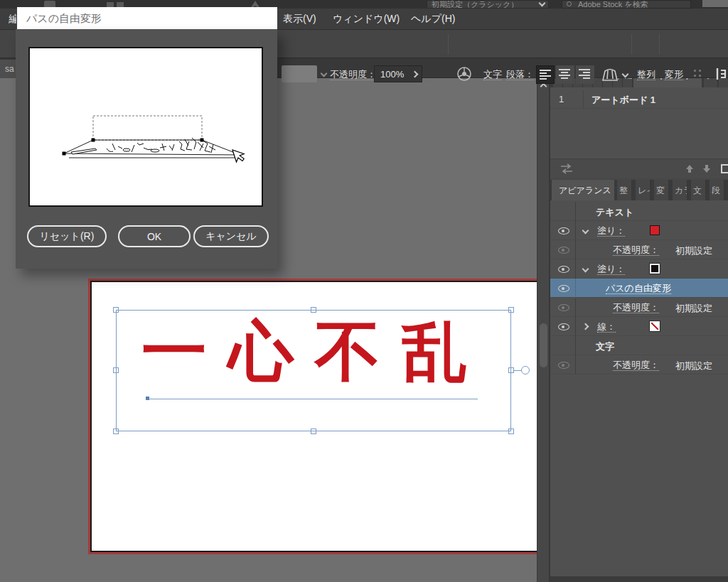 This screenshot has width=728, height=582. I want to click on appearance-row-free-distort: パスの自由変形, so click(639, 289).